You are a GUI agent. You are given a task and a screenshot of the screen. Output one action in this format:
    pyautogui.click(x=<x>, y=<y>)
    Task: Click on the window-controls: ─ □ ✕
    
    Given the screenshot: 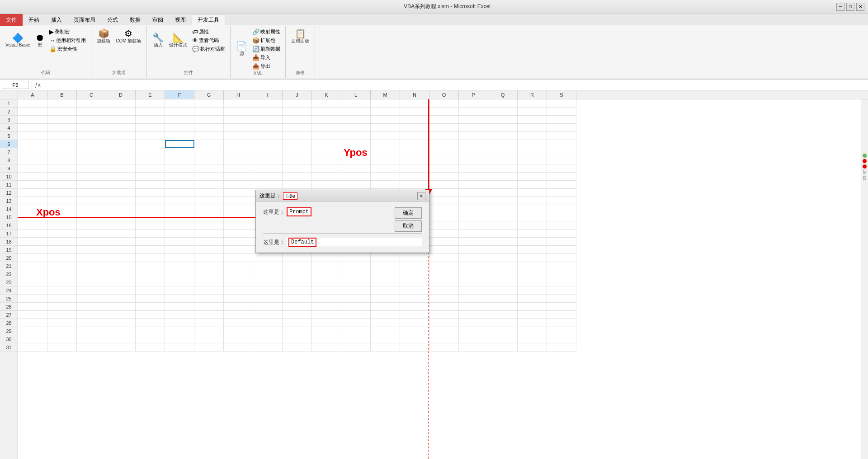 What is the action you would take?
    pyautogui.click(x=850, y=7)
    